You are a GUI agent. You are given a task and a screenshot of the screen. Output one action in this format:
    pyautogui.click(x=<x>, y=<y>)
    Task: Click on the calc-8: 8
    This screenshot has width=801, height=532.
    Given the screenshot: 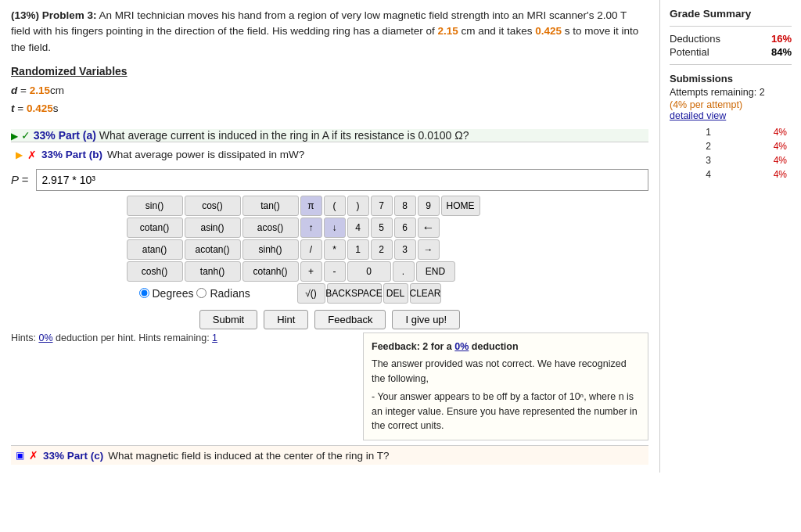 What is the action you would take?
    pyautogui.click(x=405, y=206)
    